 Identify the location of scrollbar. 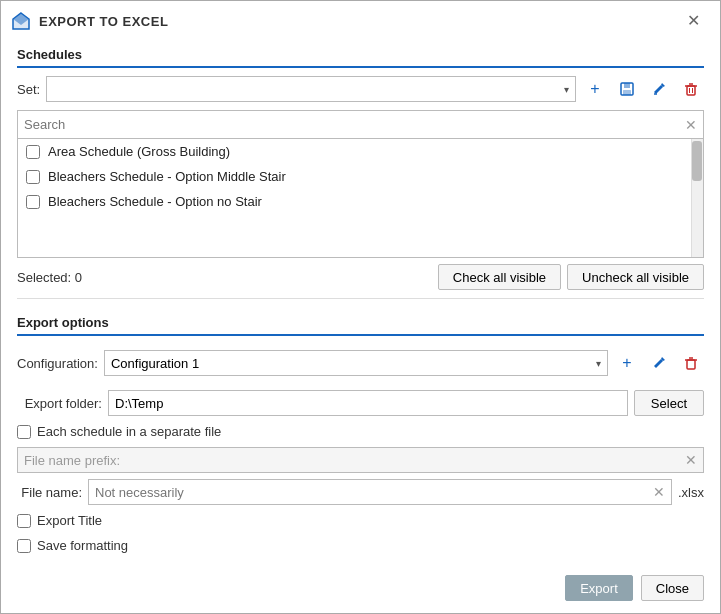
(697, 198).